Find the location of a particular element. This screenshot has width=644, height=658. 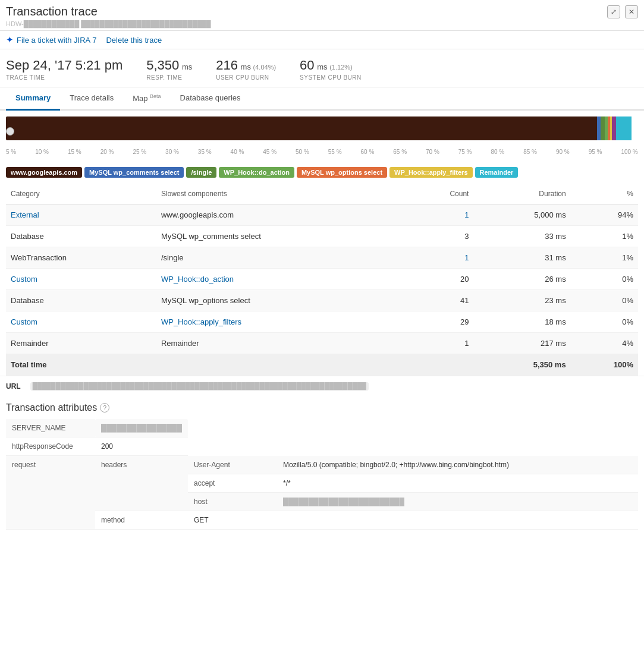

tab-trace-details: Trace details is located at coordinates (92, 99).